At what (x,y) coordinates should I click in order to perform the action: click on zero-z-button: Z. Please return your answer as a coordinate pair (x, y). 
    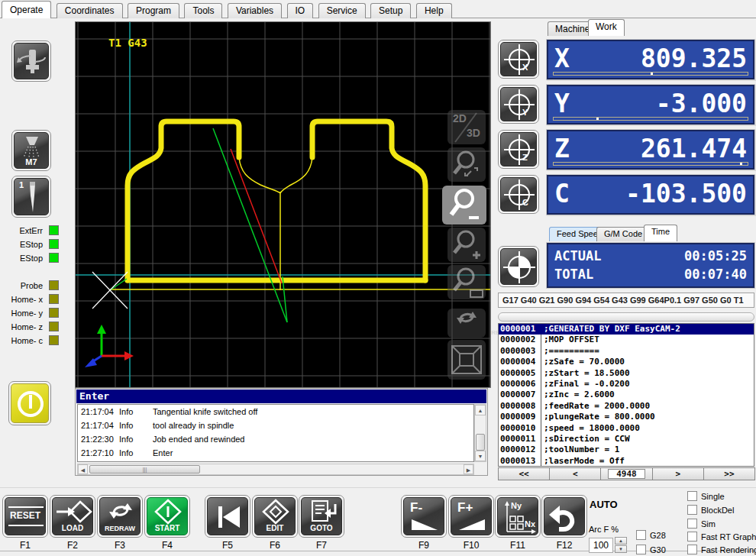
    Looking at the image, I should click on (519, 150).